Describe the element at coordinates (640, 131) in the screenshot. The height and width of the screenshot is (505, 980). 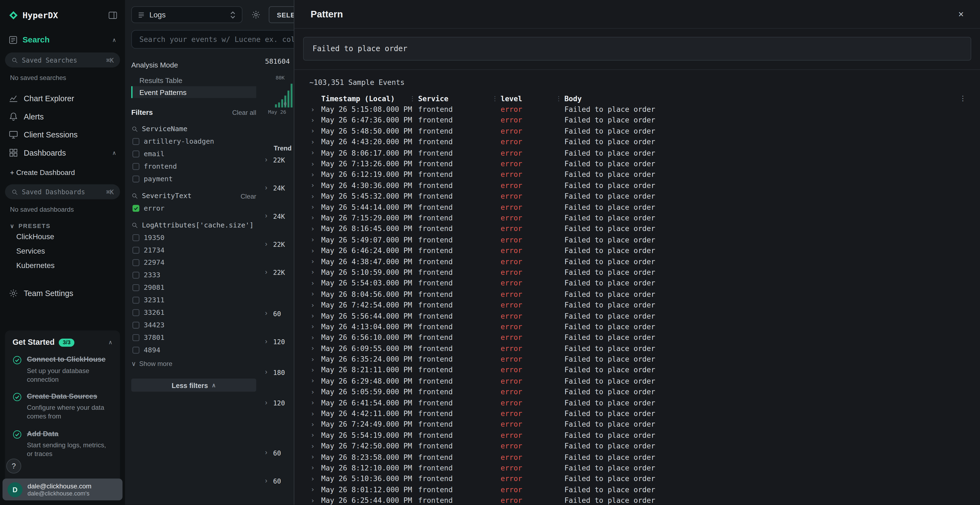
I see `table-row: ›May 26 5:48:50.000 PMfrontenderrorFaile…` at that location.